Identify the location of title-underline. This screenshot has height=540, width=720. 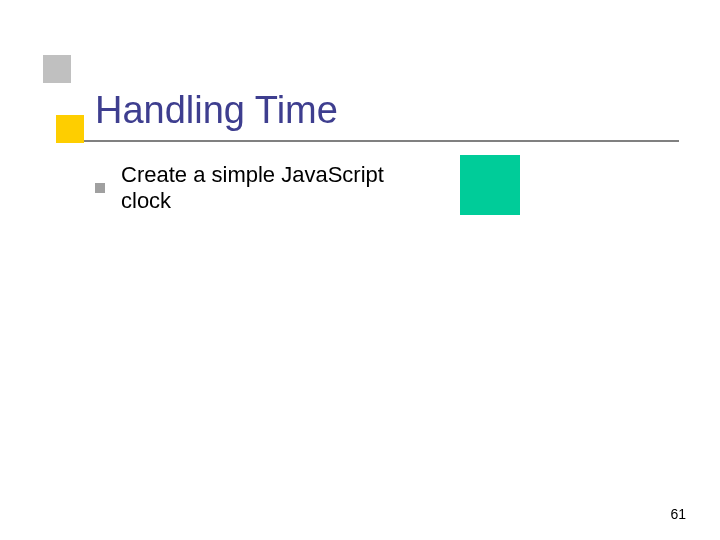
(382, 141).